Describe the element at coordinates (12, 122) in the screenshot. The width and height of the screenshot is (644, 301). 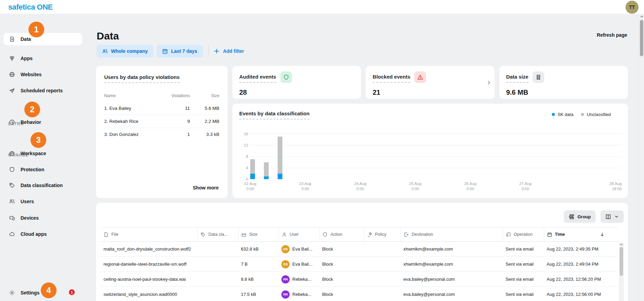
I see `clock-icon` at that location.